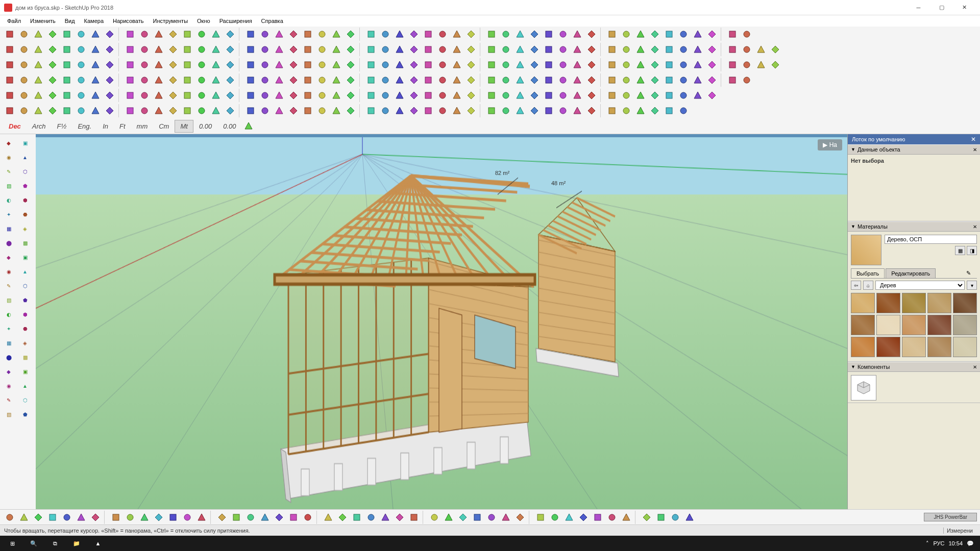 The image size is (980, 551). Describe the element at coordinates (25, 257) in the screenshot. I see `side-tool: ▣` at that location.